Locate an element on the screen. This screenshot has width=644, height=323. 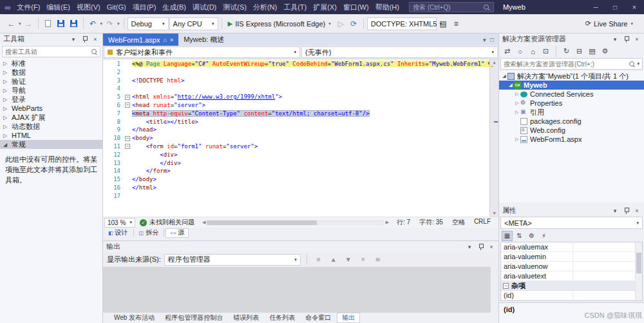
toolbox-header: 工具箱 ▾ × is located at coordinates (52, 39).